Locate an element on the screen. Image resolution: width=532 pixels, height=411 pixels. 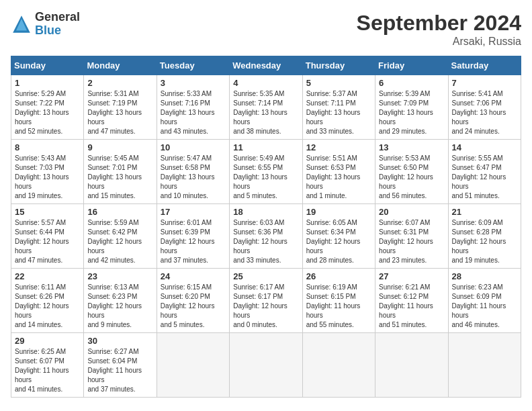
table-row: 28Sunrise: 6:23 AMSunset: 6:09 PMDayligh… is located at coordinates (484, 301).